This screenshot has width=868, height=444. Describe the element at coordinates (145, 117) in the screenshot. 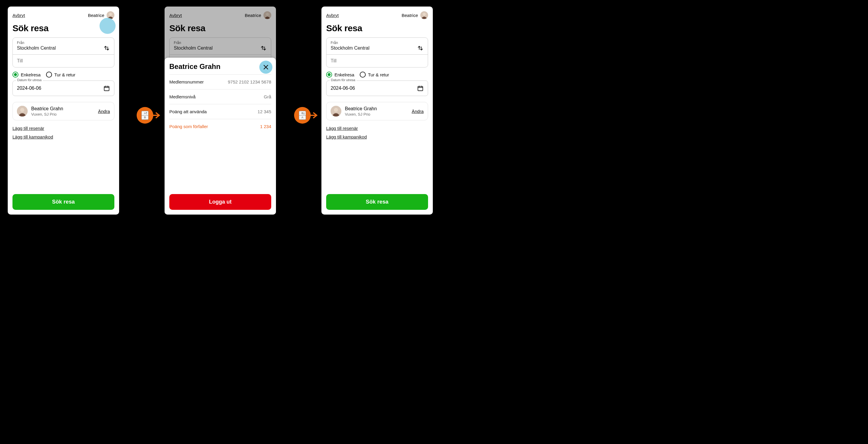

I see `card-bottom-letter: B` at that location.